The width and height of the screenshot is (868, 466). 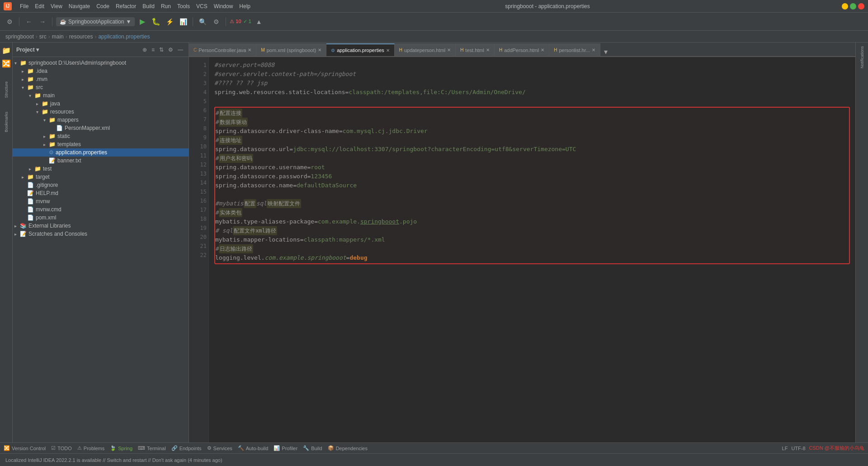 I want to click on breadcrumb-resources: resources, so click(x=81, y=37).